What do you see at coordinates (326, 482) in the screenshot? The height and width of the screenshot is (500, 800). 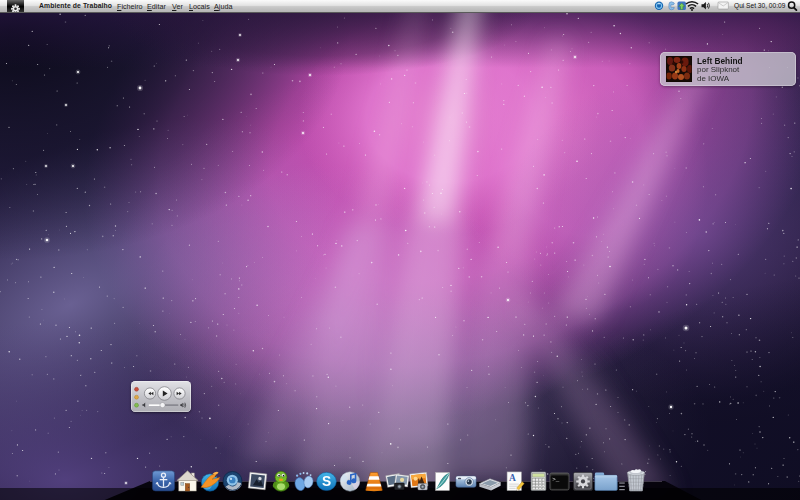 I see `svg-text: S` at bounding box center [326, 482].